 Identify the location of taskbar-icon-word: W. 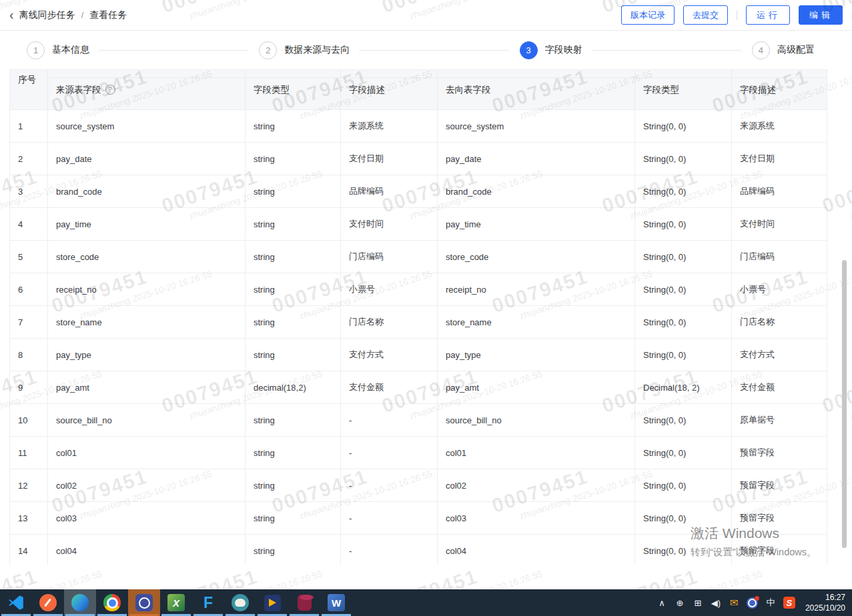
(336, 603).